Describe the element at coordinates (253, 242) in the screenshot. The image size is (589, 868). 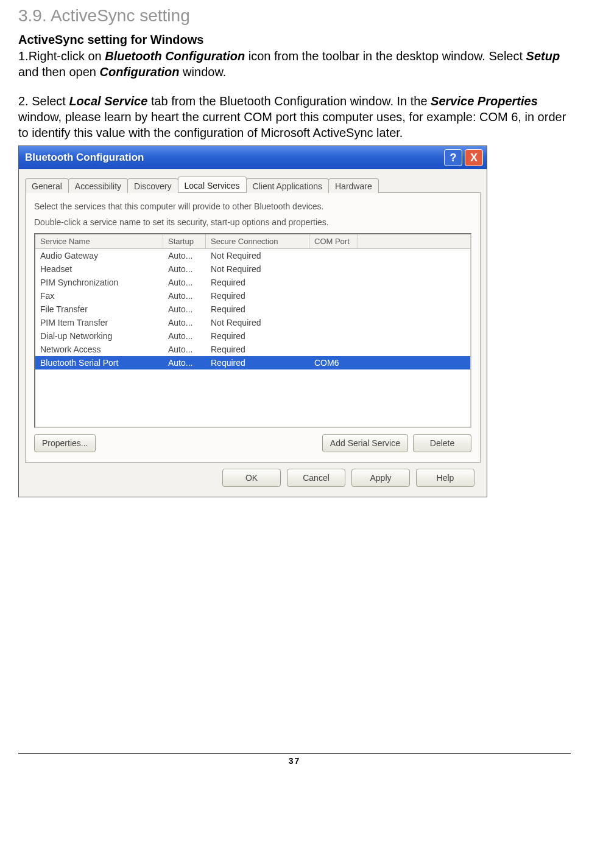
I see `listview-header: Service Name Startup Secure Connection C…` at that location.